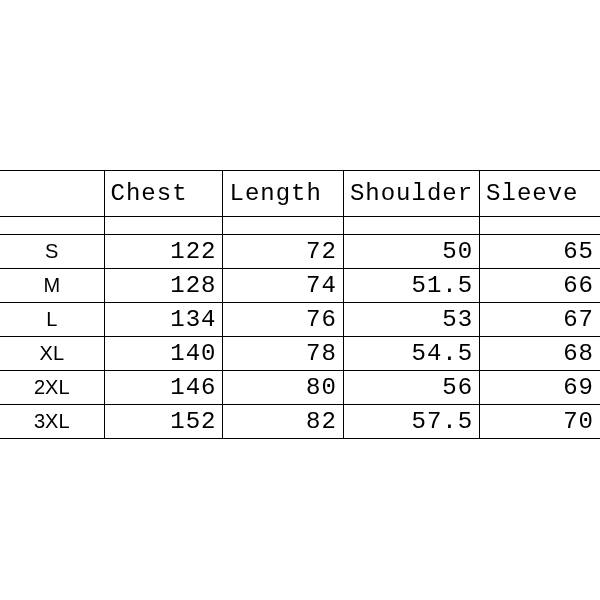 The image size is (600, 600). What do you see at coordinates (411, 422) in the screenshot?
I see `cell-shoulder: 57.5` at bounding box center [411, 422].